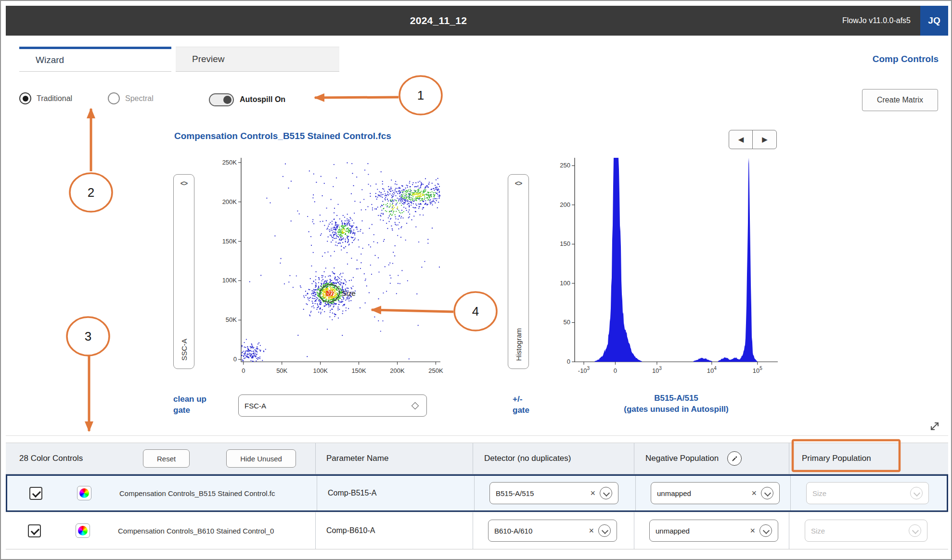  I want to click on scatter-y-axis-label: SSC-A, so click(184, 350).